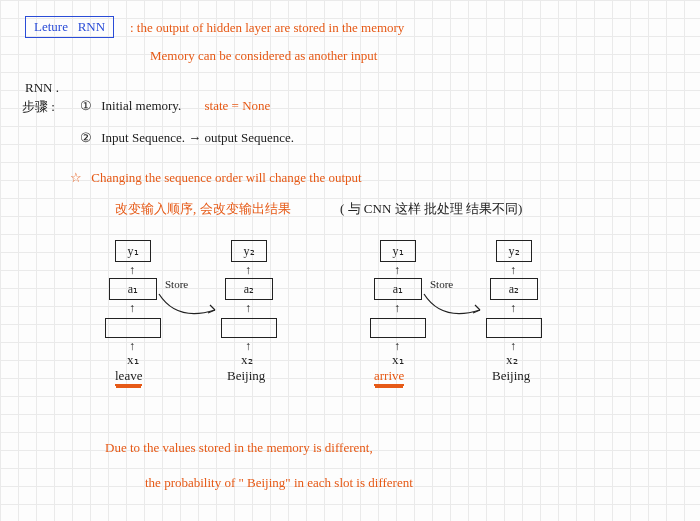 The width and height of the screenshot is (700, 521). What do you see at coordinates (176, 284) in the screenshot?
I see `store-label-left: Store` at bounding box center [176, 284].